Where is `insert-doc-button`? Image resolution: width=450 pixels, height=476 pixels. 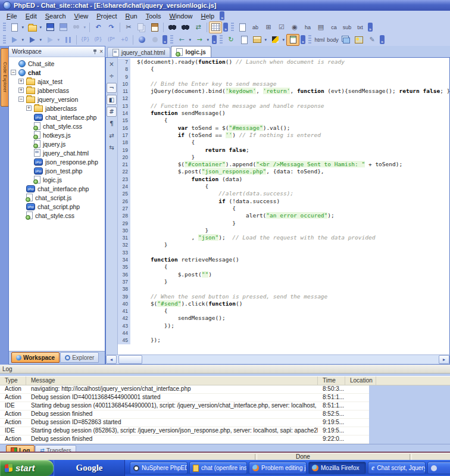
insert-doc-button is located at coordinates (242, 27).